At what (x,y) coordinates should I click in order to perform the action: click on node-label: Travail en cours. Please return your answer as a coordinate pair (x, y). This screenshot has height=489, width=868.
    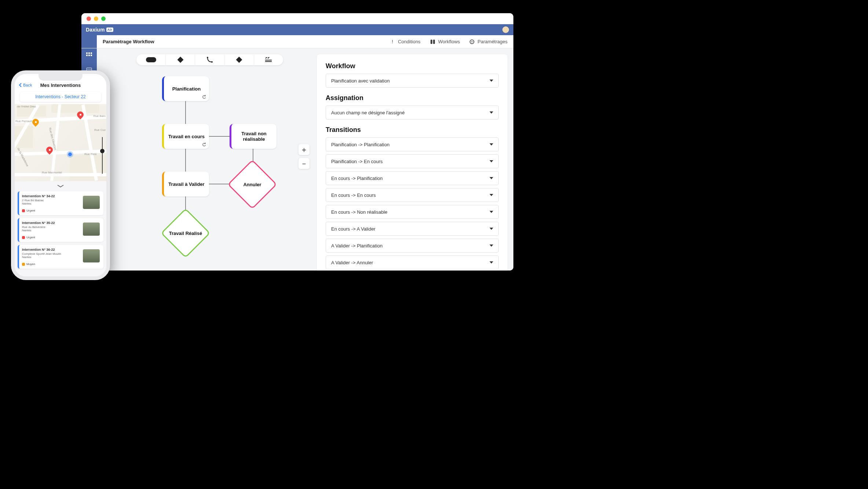
    Looking at the image, I should click on (186, 136).